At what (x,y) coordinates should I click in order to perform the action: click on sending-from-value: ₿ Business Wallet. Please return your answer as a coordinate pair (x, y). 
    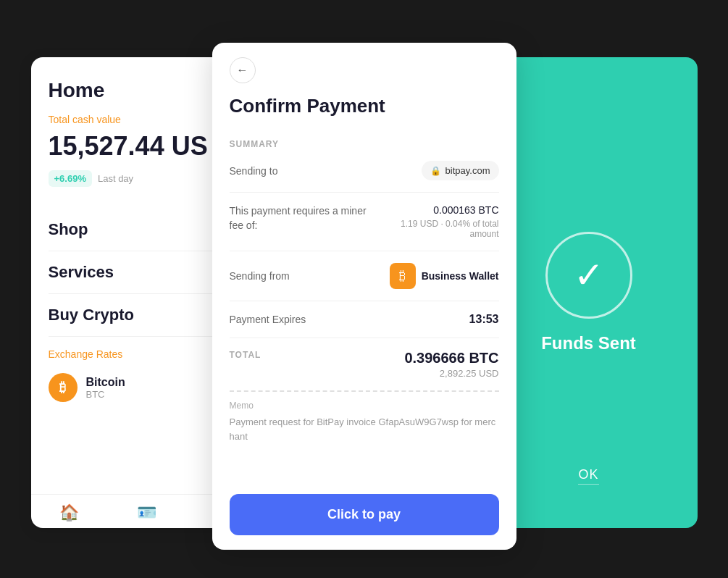
    Looking at the image, I should click on (445, 276).